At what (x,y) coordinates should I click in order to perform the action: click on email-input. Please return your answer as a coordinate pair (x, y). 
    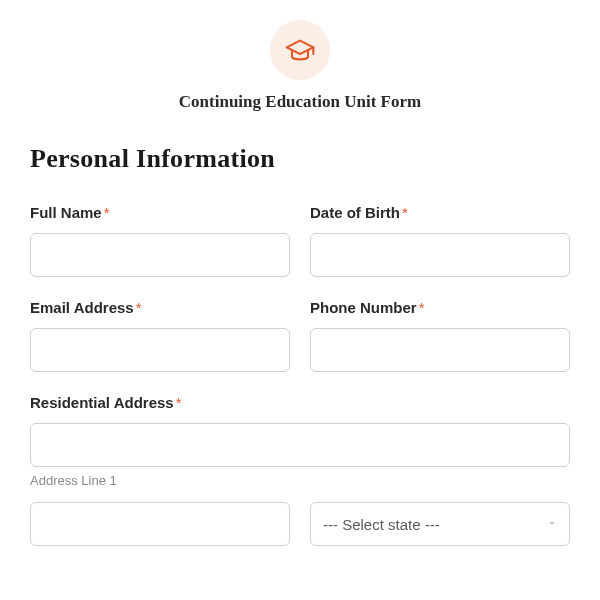
    Looking at the image, I should click on (160, 350).